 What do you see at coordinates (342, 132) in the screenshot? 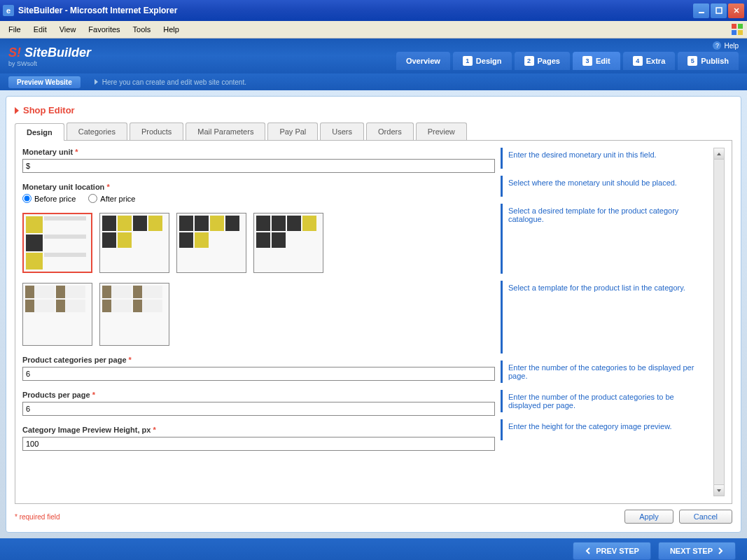
I see `tab-users: Users` at bounding box center [342, 132].